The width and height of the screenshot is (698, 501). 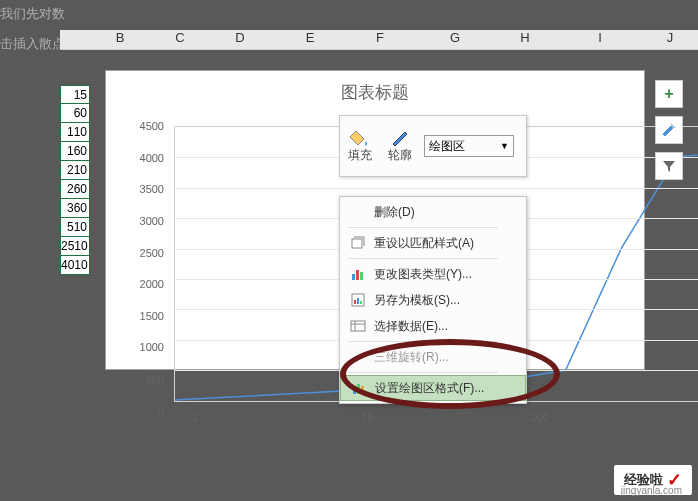 What do you see at coordinates (155, 379) in the screenshot?
I see `y-tick: 500` at bounding box center [155, 379].